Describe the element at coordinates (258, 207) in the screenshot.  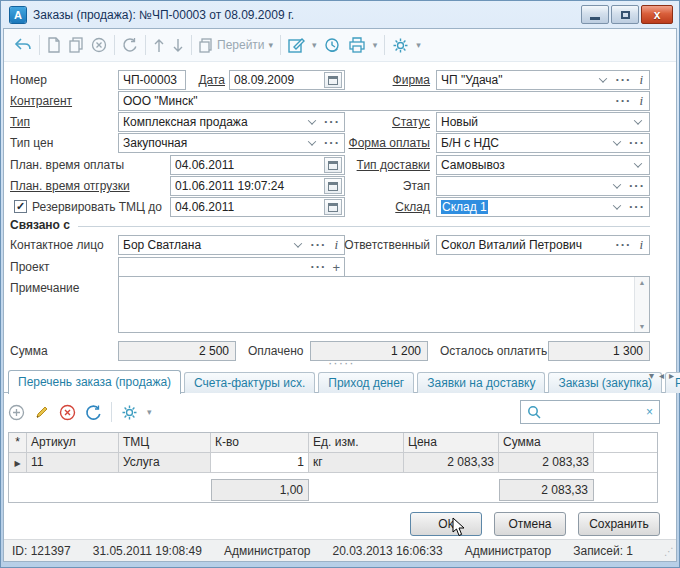
I see `reserve-date-input: 04.06.2011` at that location.